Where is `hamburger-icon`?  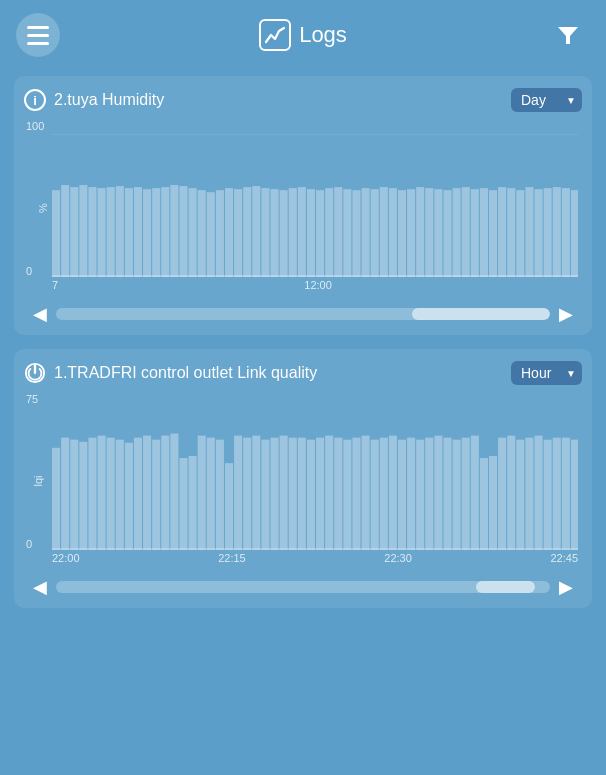
hamburger-icon is located at coordinates (38, 36).